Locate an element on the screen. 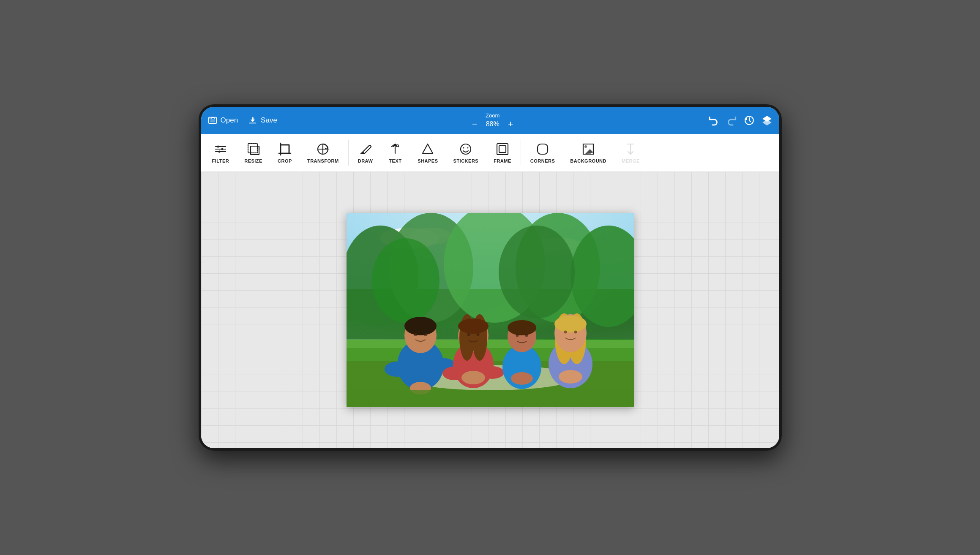  background-icon is located at coordinates (588, 149).